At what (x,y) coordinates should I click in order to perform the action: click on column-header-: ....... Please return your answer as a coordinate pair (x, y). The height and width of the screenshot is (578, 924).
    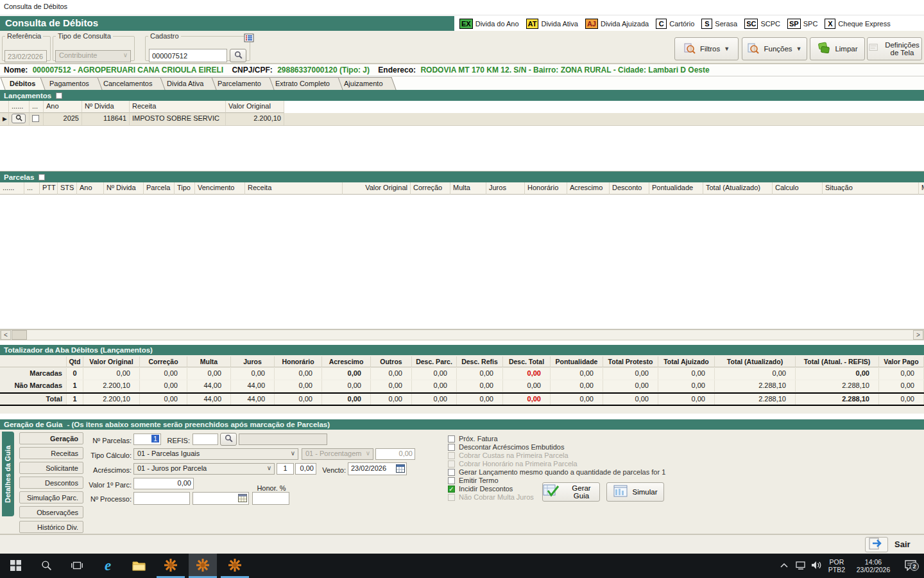
    Looking at the image, I should click on (19, 107).